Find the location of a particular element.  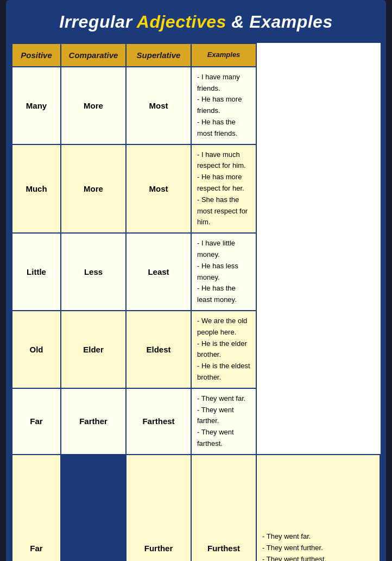

cell-examples: - We are the old people here.- He is the… is located at coordinates (224, 350).